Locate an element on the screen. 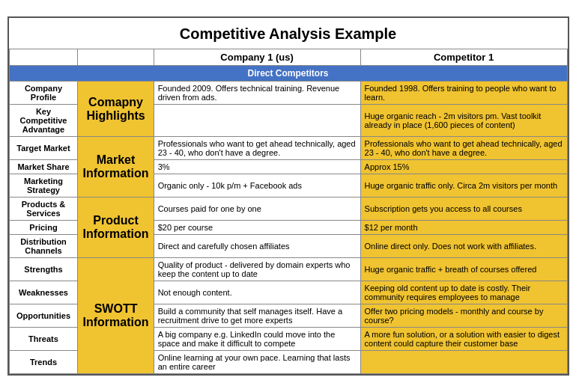 The width and height of the screenshot is (576, 392). category-label: Target Market is located at coordinates (43, 148).